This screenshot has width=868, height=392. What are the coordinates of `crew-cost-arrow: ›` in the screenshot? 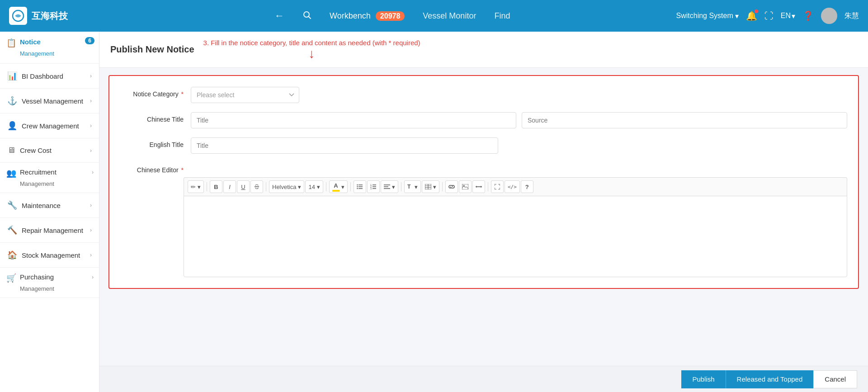 It's located at (91, 151).